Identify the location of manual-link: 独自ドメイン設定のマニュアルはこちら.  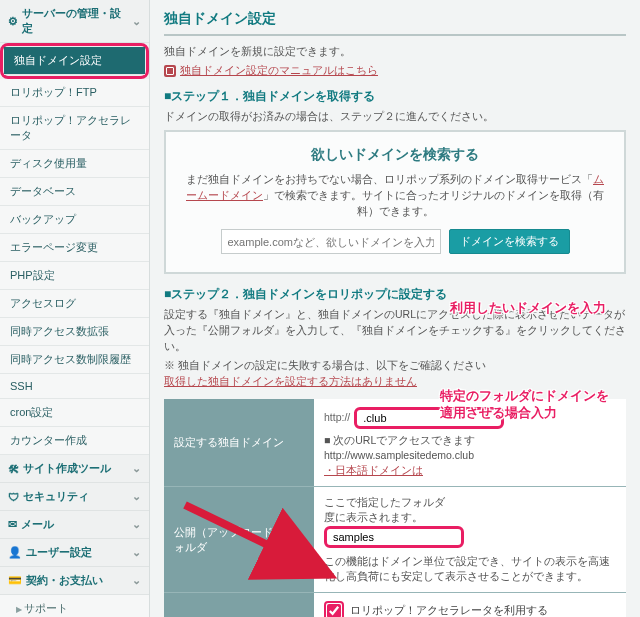
(279, 70).